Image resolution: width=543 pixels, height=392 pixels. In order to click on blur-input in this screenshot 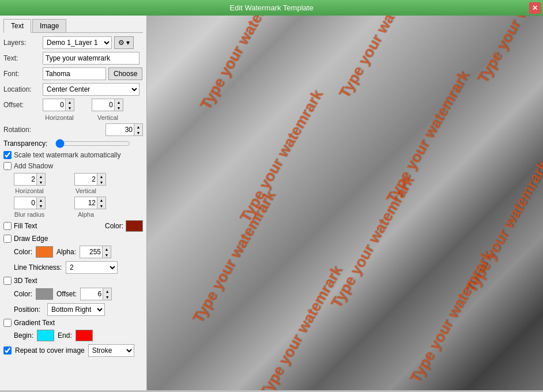, I will do `click(25, 203)`.